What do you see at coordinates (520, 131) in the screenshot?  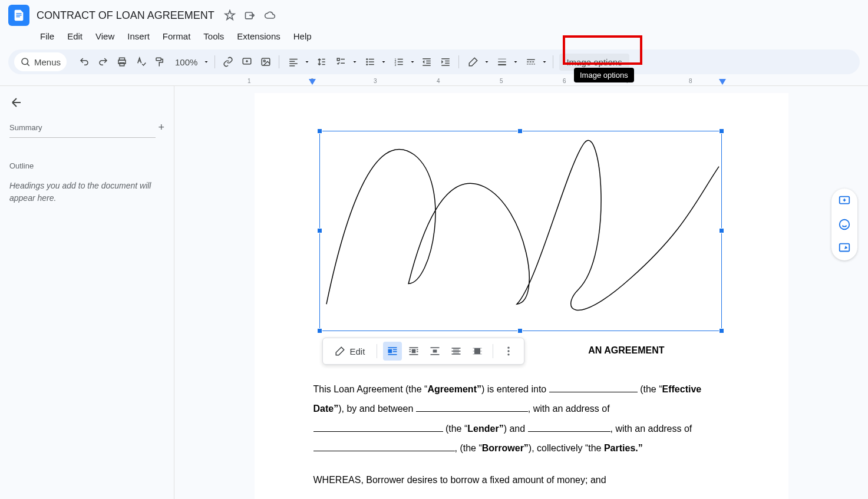 I see `resize-handle-tm` at bounding box center [520, 131].